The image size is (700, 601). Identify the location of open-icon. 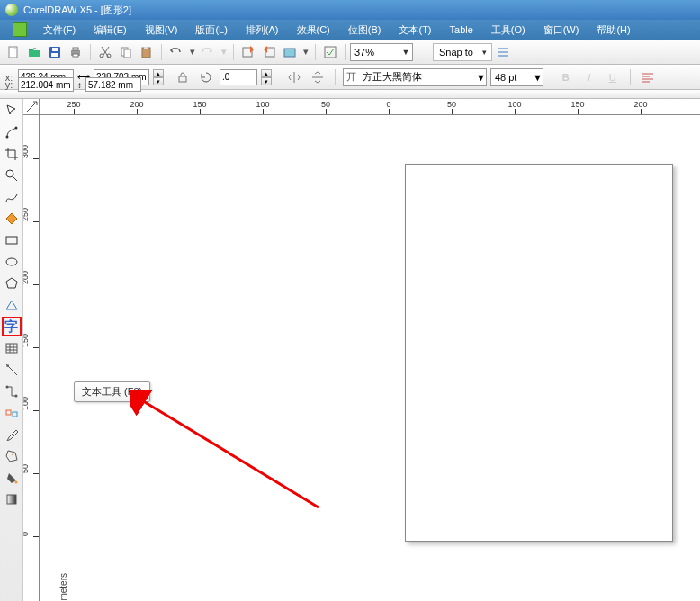
(34, 52).